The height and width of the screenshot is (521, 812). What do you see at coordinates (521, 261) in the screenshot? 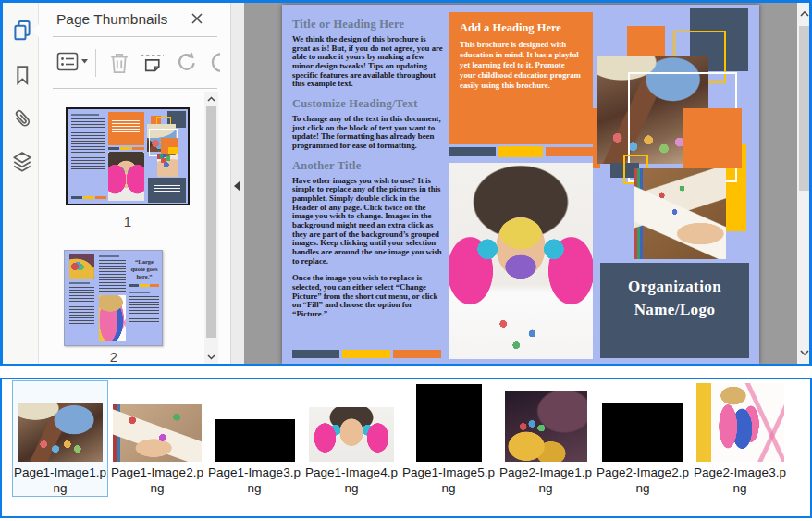
I see `photo-child-painted-hands` at bounding box center [521, 261].